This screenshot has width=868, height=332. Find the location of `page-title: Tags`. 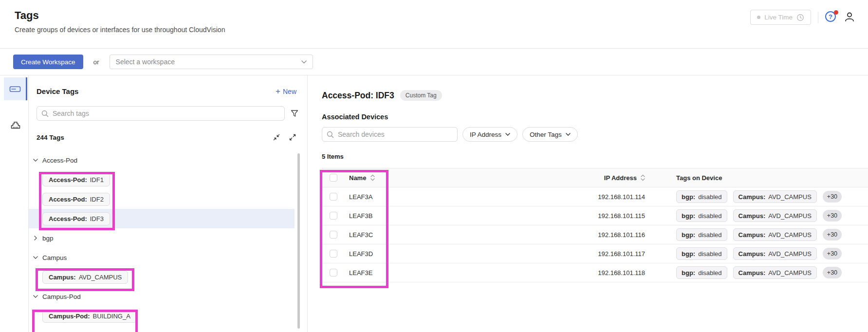

page-title: Tags is located at coordinates (120, 16).